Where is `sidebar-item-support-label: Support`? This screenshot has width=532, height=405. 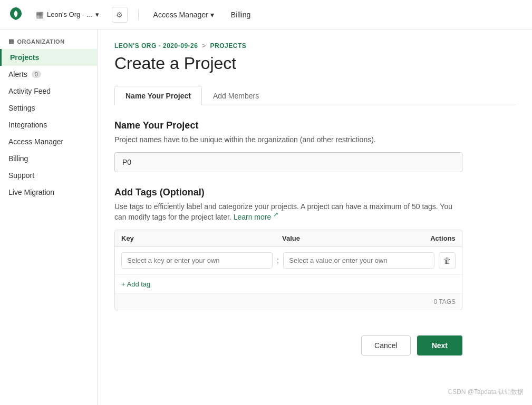
sidebar-item-support-label: Support is located at coordinates (21, 175).